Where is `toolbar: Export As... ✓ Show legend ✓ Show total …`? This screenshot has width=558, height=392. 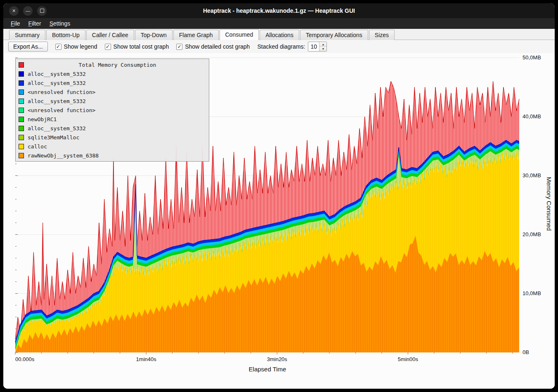
toolbar: Export As... ✓ Show legend ✓ Show total … is located at coordinates (279, 47).